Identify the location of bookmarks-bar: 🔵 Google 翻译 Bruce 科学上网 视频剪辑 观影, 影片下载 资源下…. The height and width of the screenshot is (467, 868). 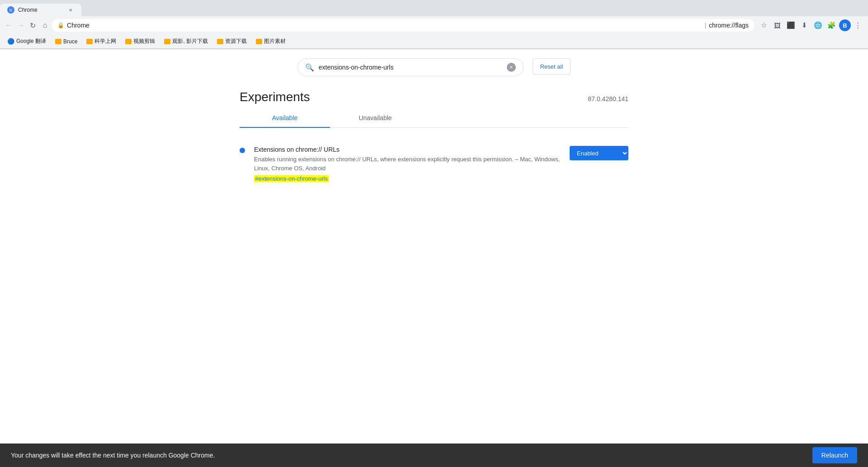
(434, 42).